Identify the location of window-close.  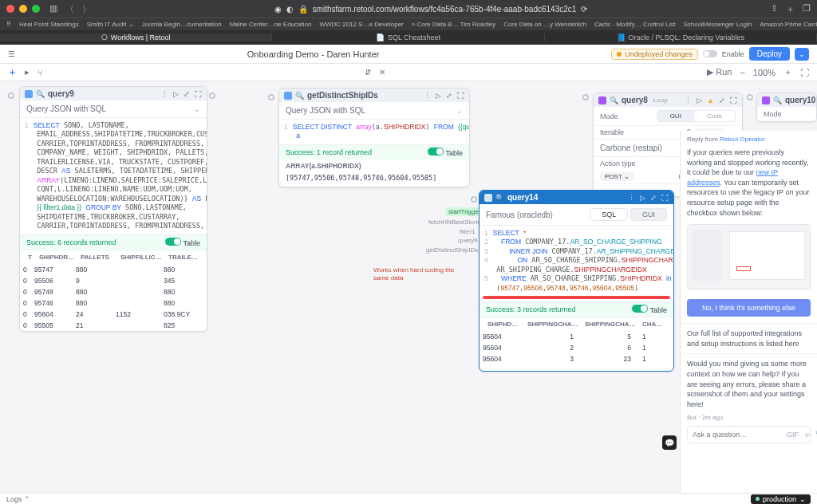
(10, 9).